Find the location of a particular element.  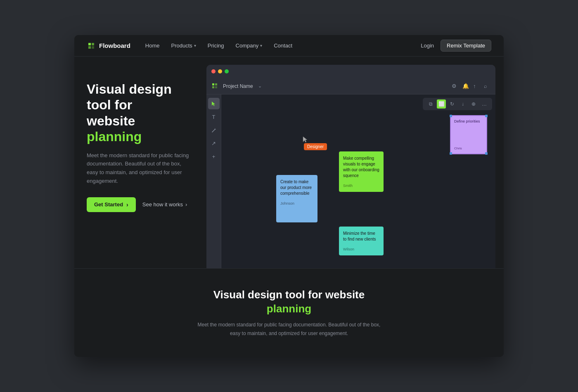

sticky-note-text: Minimize the time to find new clients is located at coordinates (361, 236).